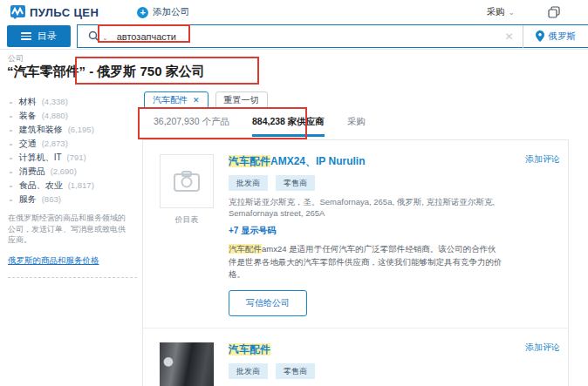  I want to click on company-photo, so click(187, 364).